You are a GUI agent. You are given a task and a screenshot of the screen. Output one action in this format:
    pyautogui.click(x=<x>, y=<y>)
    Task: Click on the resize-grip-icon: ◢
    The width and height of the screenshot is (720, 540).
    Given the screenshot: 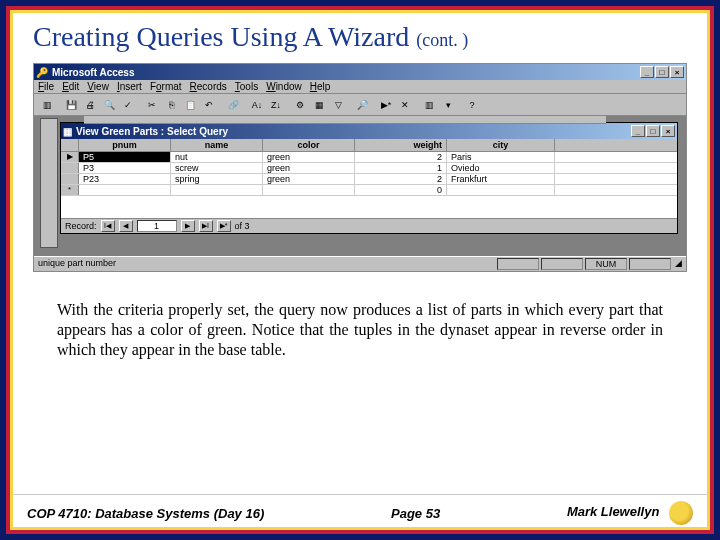 What is the action you would take?
    pyautogui.click(x=678, y=264)
    